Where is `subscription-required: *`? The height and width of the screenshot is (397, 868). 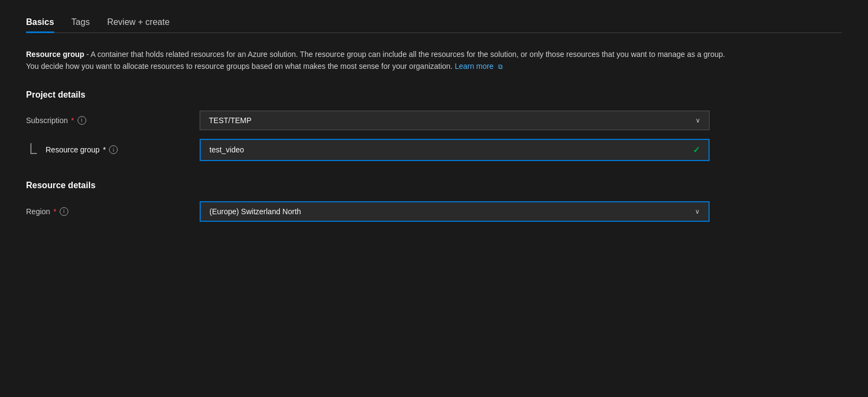
subscription-required: * is located at coordinates (73, 120).